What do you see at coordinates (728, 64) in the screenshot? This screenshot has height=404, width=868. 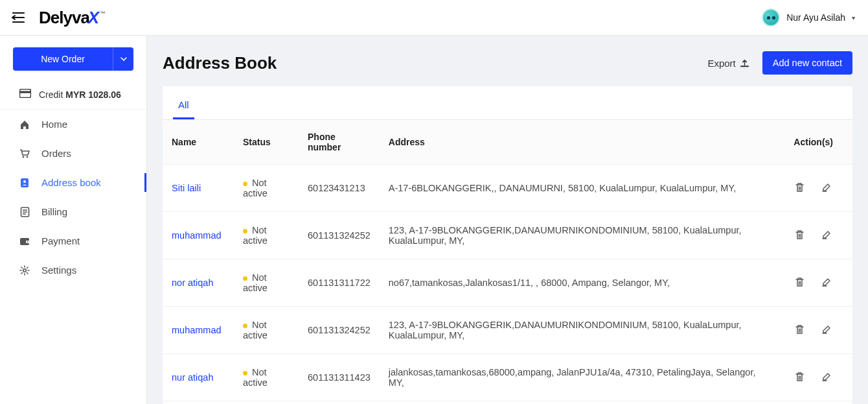 I see `export-button: Export` at bounding box center [728, 64].